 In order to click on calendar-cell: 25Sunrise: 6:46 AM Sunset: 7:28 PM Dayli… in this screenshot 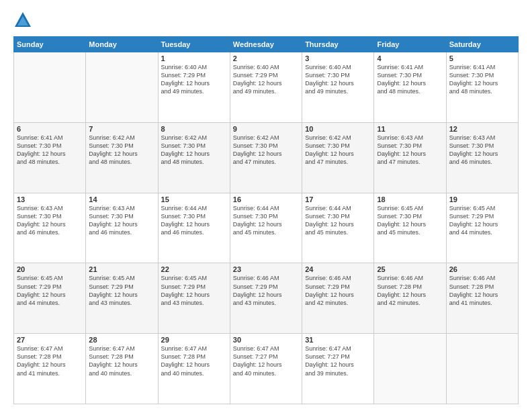, I will do `click(410, 298)`.